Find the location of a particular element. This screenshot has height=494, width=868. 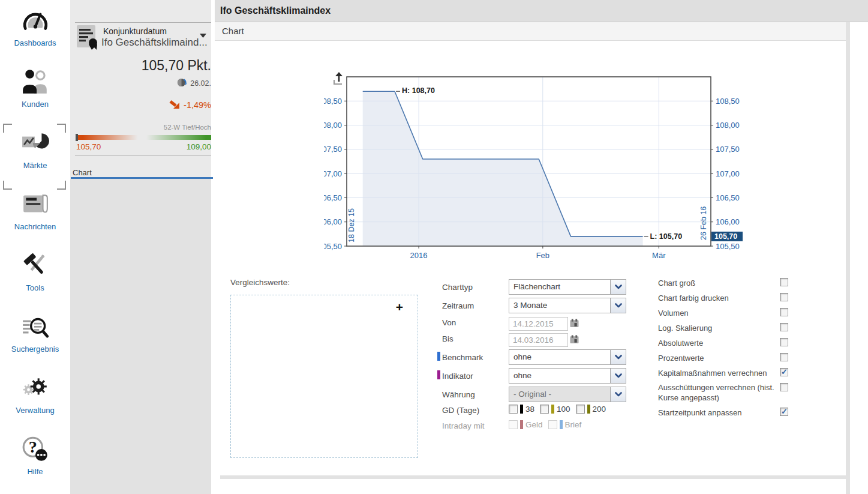

checkbox-volumen is located at coordinates (784, 312).